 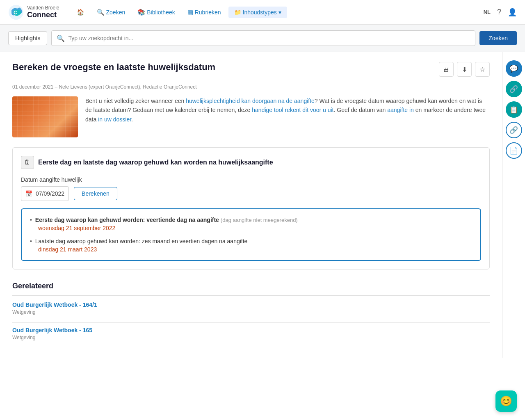 I want to click on article-meta: 01 december 2021 – Nele Lievens (expert …, so click(x=251, y=87).